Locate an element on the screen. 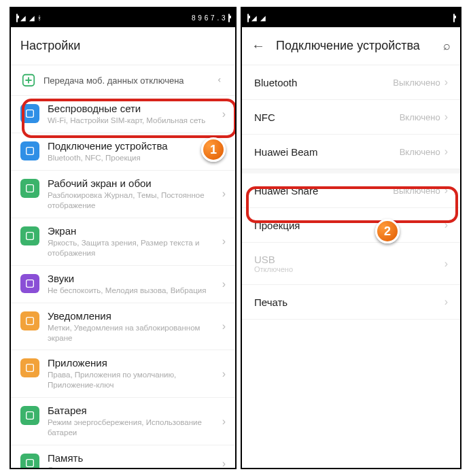  status-bar: ◢ ◢ is located at coordinates (351, 18).